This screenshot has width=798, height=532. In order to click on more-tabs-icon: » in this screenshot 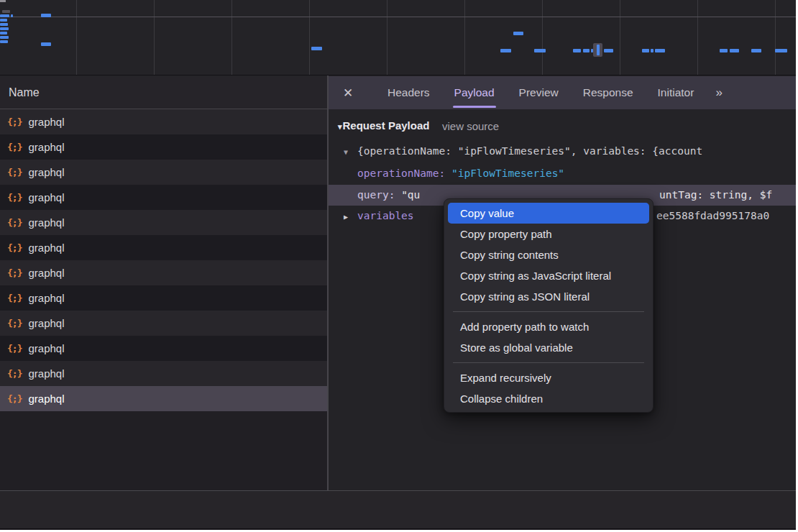, I will do `click(717, 93)`.